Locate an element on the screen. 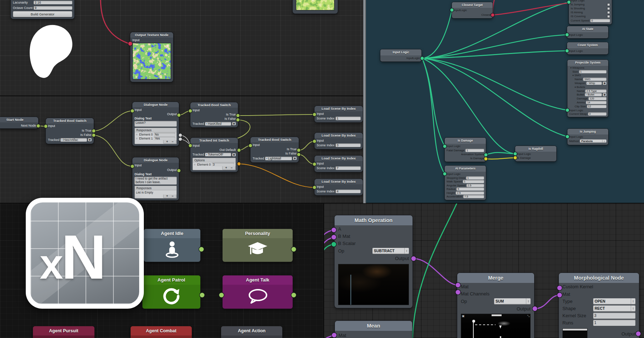  node-personality: Personality is located at coordinates (258, 245).